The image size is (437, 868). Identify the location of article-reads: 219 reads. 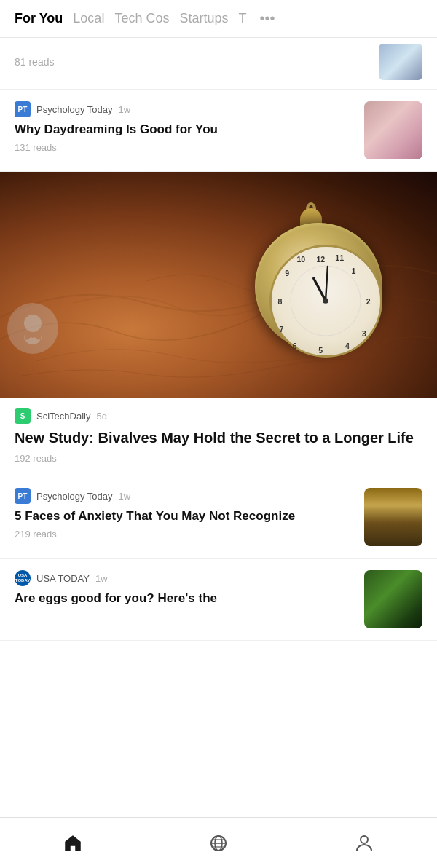
(185, 534).